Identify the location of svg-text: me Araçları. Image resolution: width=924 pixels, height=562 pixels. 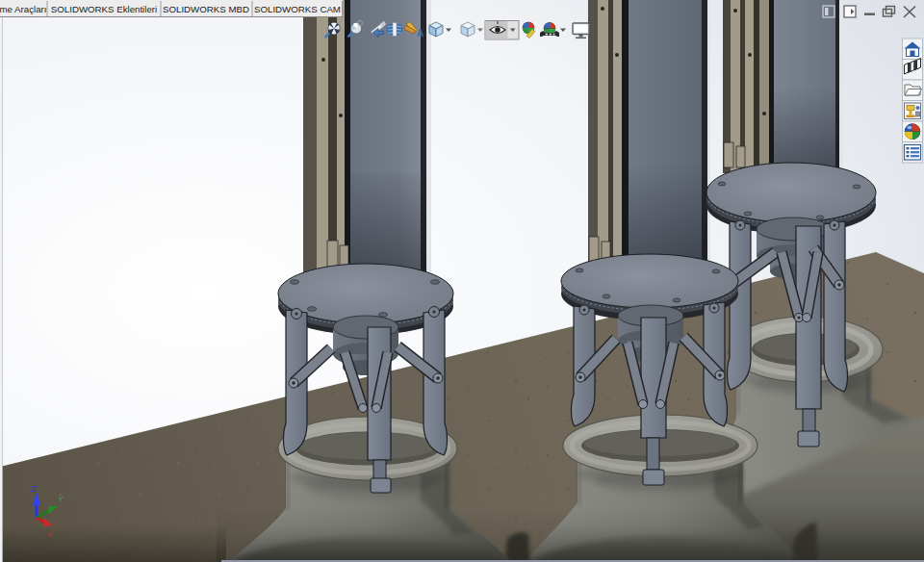
(23, 10).